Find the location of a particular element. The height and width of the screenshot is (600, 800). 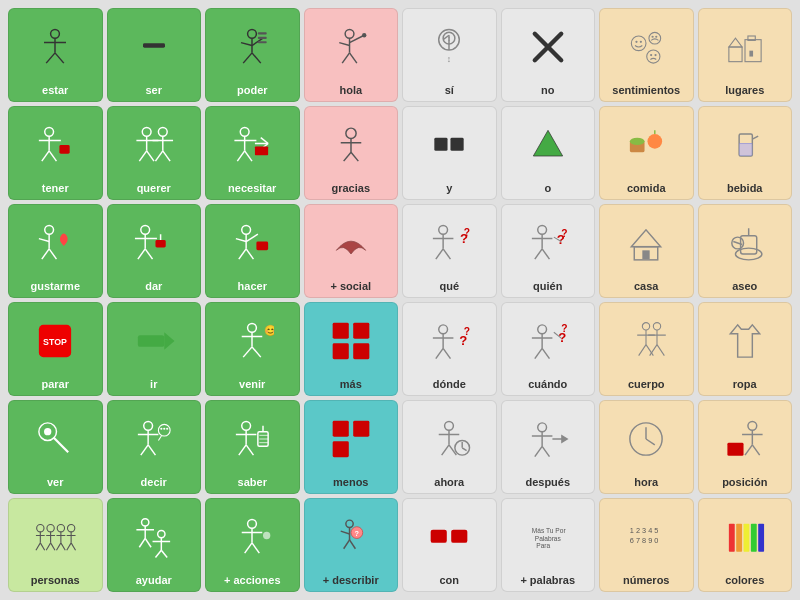

label-menos: menos is located at coordinates (350, 482).